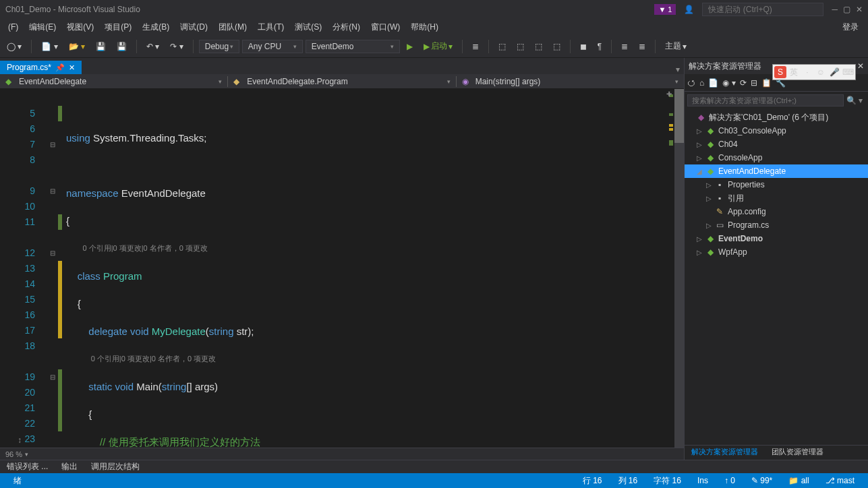  What do you see at coordinates (342, 66) in the screenshot?
I see `tab-strip: Program.cs* 📌 ✕ ▾` at bounding box center [342, 66].